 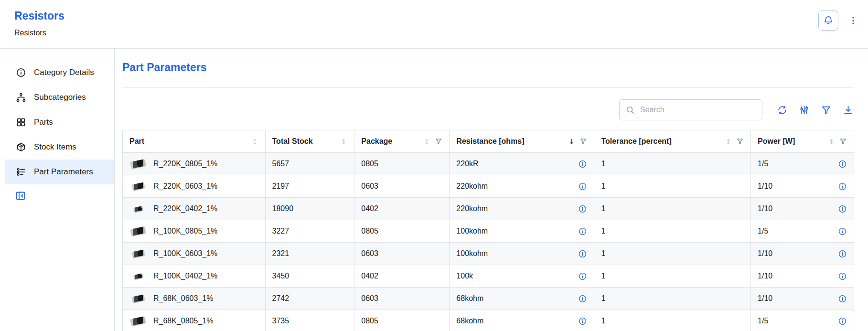 I want to click on sidebar-item-category-details: Category Details, so click(x=60, y=73).